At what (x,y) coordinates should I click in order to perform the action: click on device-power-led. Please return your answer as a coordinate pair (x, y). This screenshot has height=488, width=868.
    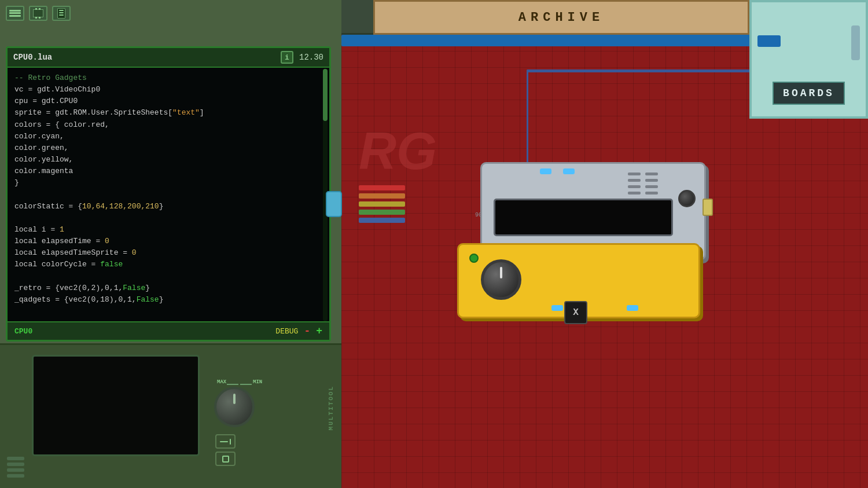
    Looking at the image, I should click on (474, 258).